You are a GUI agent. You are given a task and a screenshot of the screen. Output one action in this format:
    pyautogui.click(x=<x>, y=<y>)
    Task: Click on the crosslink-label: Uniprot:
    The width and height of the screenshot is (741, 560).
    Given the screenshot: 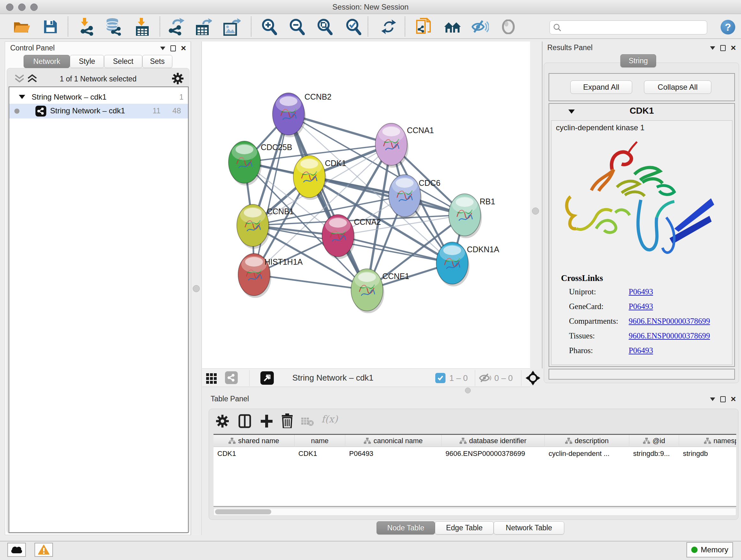 What is the action you would take?
    pyautogui.click(x=583, y=292)
    